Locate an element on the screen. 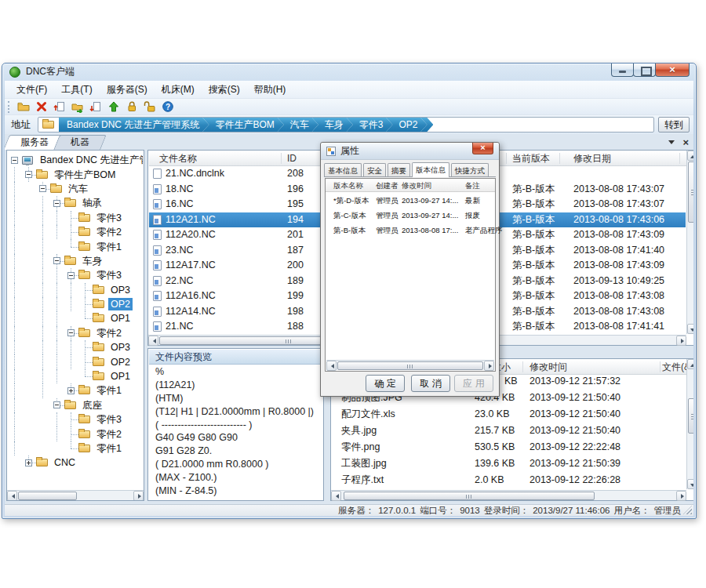 This screenshot has width=706, height=588. server-tree-panel: Bandex DNC 先进生产管理系统零件生产BOM汽车轴承零件3零件2零件1车… is located at coordinates (75, 325).